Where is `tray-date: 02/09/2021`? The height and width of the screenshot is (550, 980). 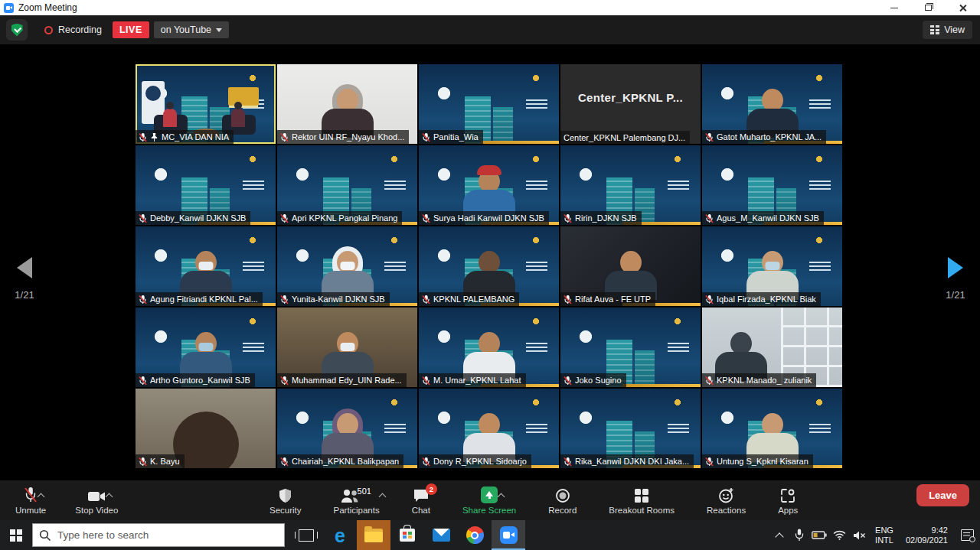
tray-date: 02/09/2021 is located at coordinates (926, 540).